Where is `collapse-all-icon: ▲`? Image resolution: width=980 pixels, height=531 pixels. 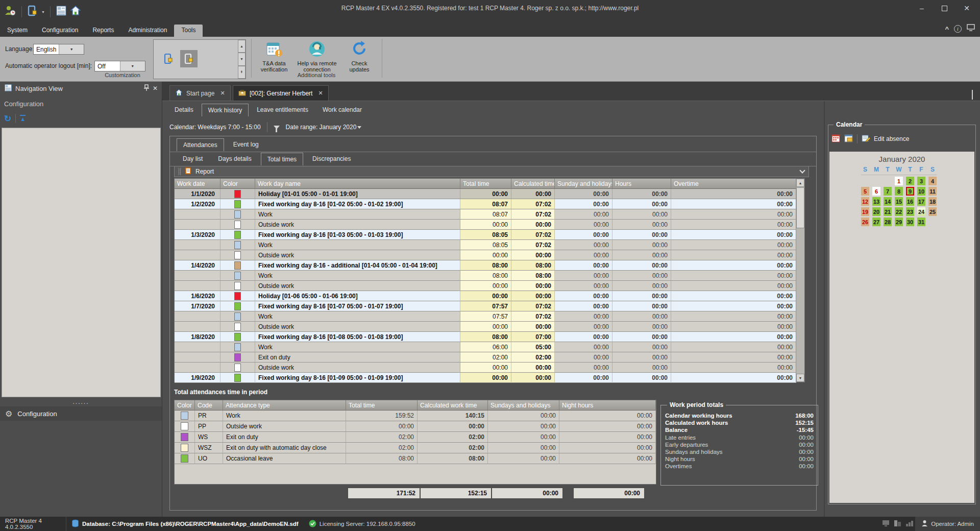
collapse-all-icon: ▲ is located at coordinates (22, 118).